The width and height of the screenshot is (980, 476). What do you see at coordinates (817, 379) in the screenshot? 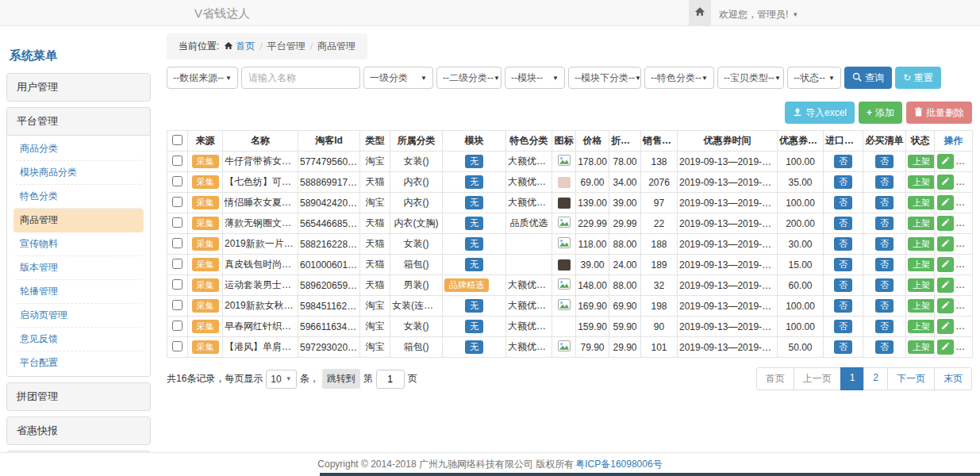
I see `page-button-上一页: 上一页` at bounding box center [817, 379].